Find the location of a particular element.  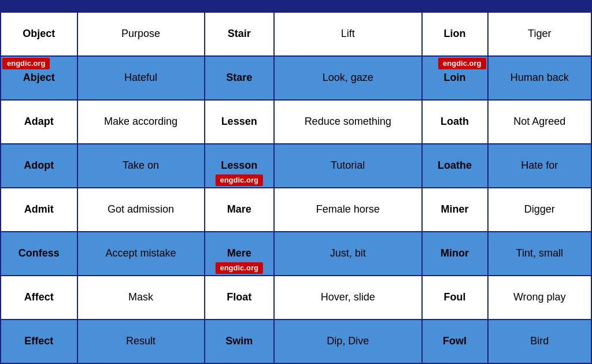

table-row: AffectMaskFloatHover, slideFoulWrong pla… is located at coordinates (296, 298).